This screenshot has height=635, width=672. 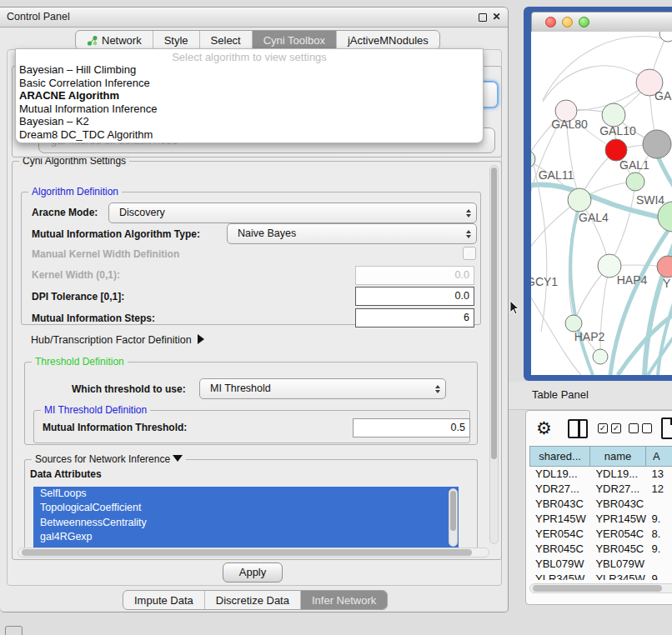 What do you see at coordinates (550, 22) in the screenshot?
I see `mac-close-button` at bounding box center [550, 22].